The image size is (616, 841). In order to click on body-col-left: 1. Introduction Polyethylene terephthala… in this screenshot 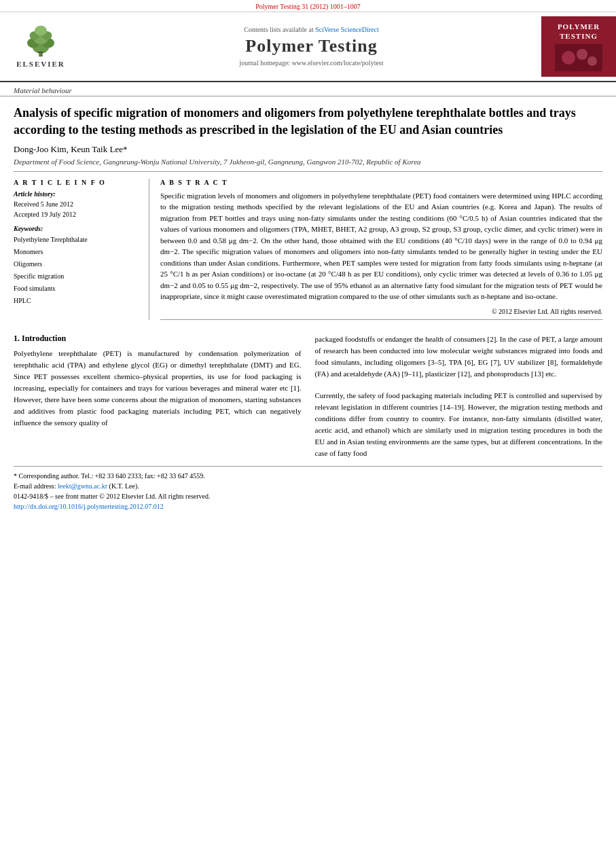, I will do `click(158, 397)`.